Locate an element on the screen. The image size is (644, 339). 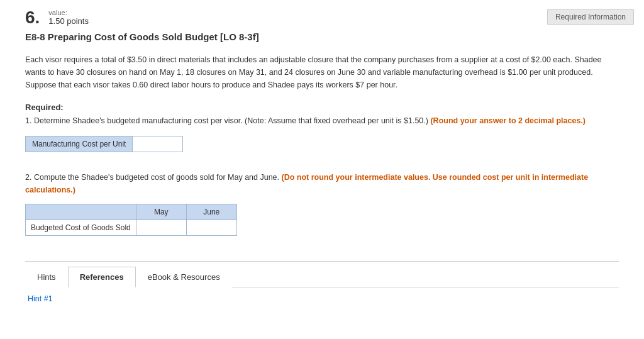
tab-ebook-resources: eBook & Resources is located at coordinates (184, 277).